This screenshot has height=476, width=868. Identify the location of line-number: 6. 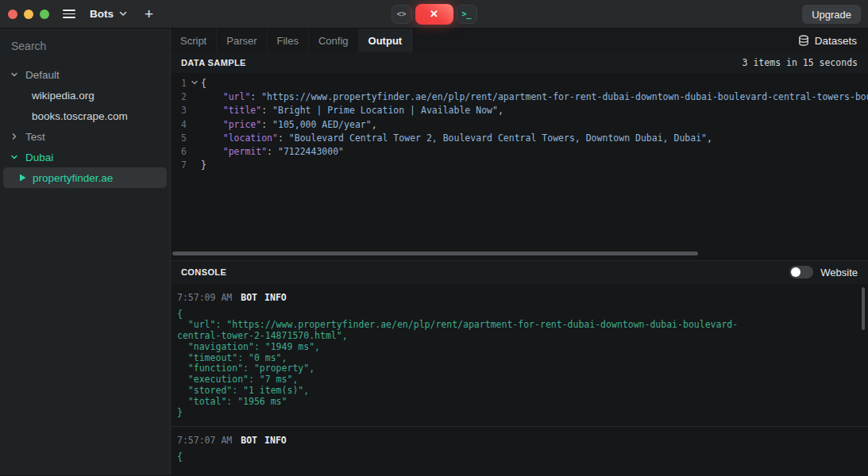
(179, 152).